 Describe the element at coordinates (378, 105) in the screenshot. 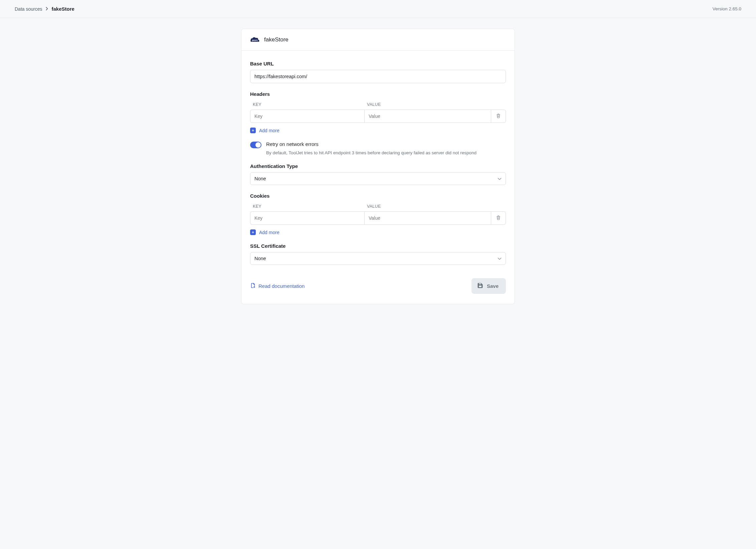

I see `headers-column-labels: KEY VALUE` at that location.